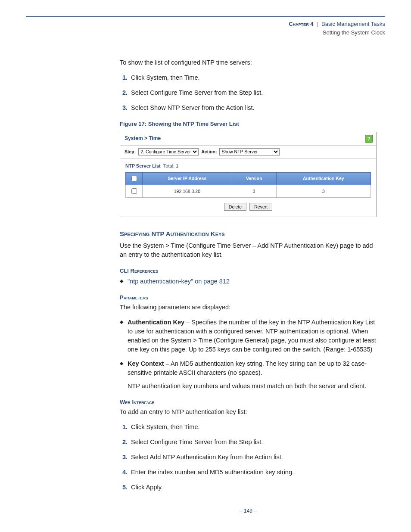 This screenshot has height=532, width=411. What do you see at coordinates (248, 271) in the screenshot?
I see `cli-references-heading: CLI References` at bounding box center [248, 271].